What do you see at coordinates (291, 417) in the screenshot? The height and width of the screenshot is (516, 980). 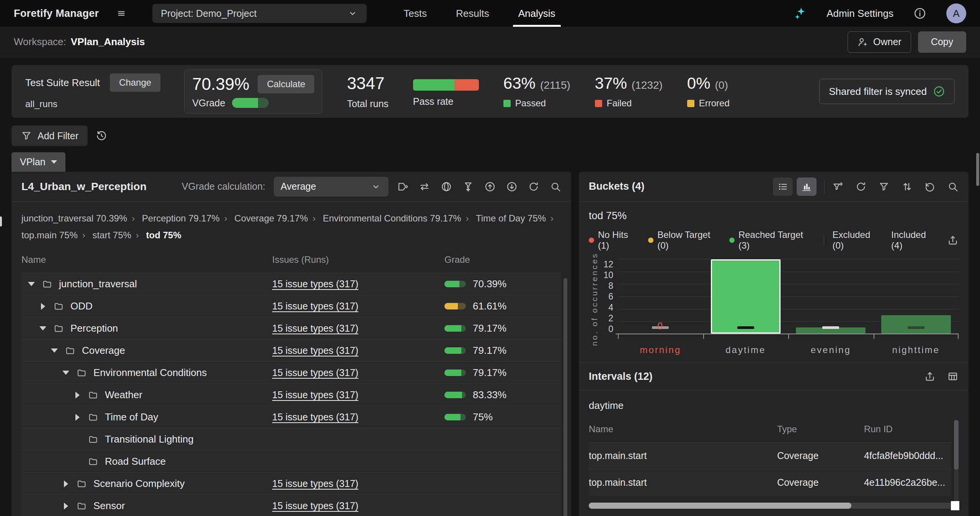 I see `tree-row: Time of Day 15 issue types (317) 75%` at bounding box center [291, 417].